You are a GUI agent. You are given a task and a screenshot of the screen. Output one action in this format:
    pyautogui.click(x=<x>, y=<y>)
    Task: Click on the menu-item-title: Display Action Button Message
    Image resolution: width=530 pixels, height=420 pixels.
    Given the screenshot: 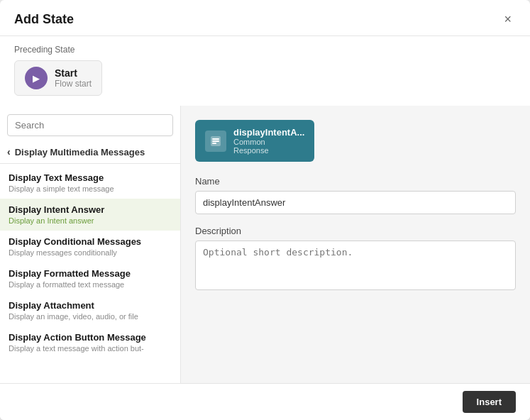 What is the action you would take?
    pyautogui.click(x=90, y=338)
    